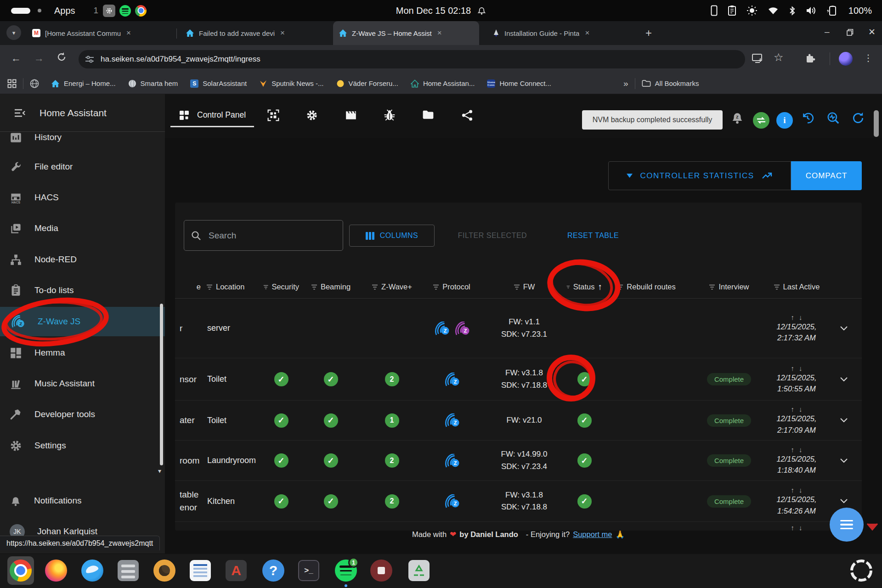 This screenshot has width=882, height=588. I want to click on sidebar-item-settings: Settings, so click(83, 446).